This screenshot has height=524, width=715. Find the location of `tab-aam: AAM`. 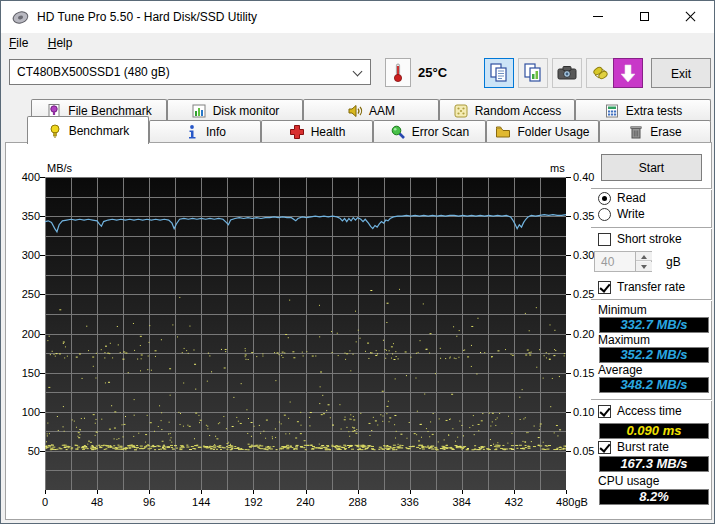

tab-aam: AAM is located at coordinates (371, 110).